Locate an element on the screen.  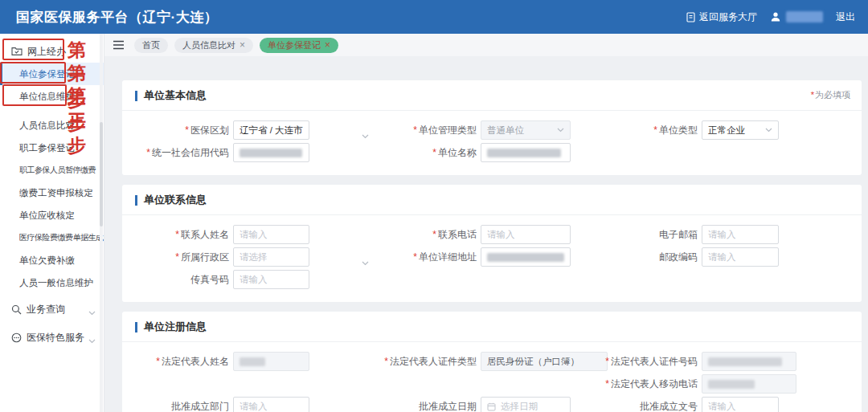
chevron-down-icon is located at coordinates (768, 130).